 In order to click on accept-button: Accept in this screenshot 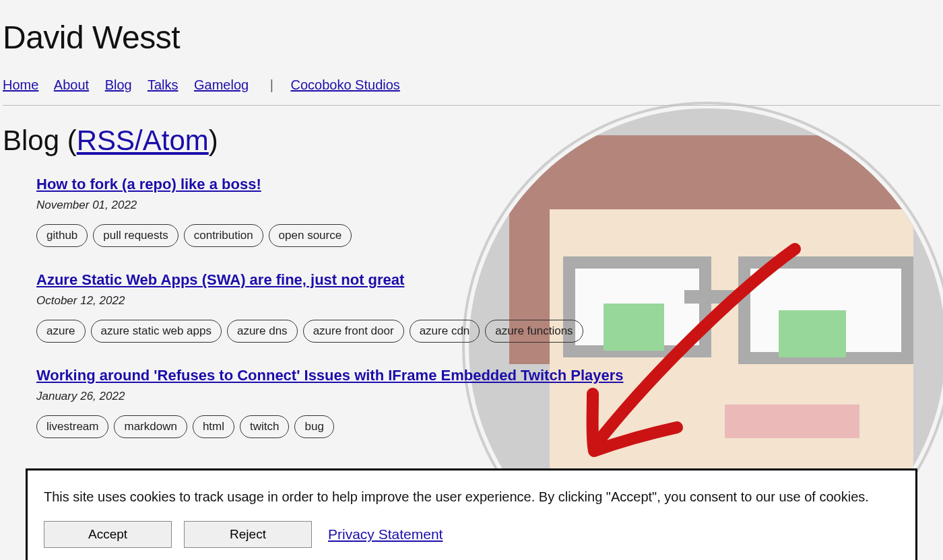, I will do `click(108, 534)`.